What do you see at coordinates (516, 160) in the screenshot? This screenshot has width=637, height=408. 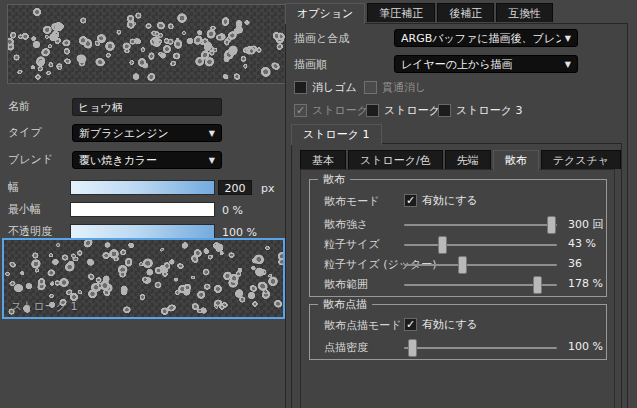 I see `tab-scatter: 散布` at bounding box center [516, 160].